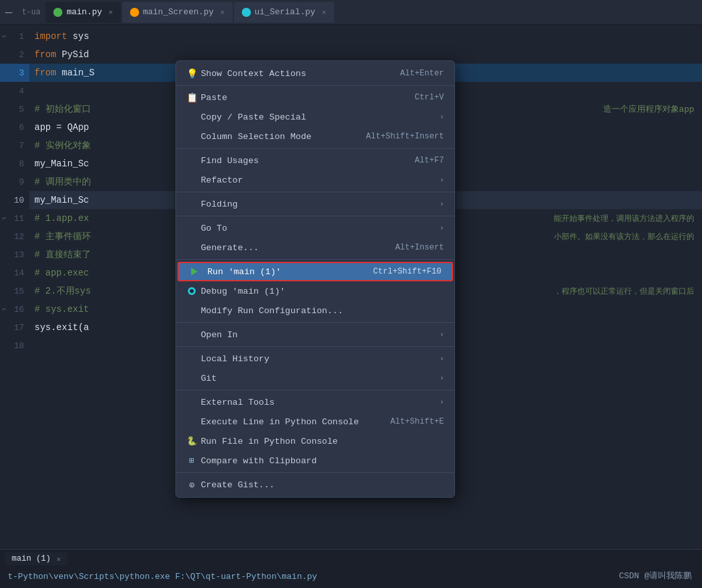 The image size is (702, 588). What do you see at coordinates (31, 559) in the screenshot?
I see `terminal-tab-label: main (1)` at bounding box center [31, 559].